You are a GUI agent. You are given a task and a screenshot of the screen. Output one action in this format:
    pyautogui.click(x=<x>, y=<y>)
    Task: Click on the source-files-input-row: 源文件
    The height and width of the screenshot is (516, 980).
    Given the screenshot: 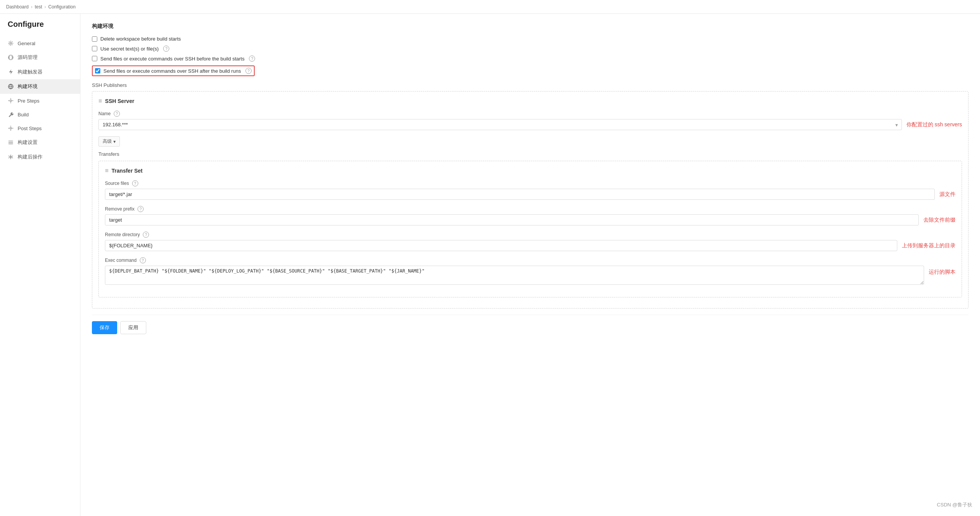 What is the action you would take?
    pyautogui.click(x=530, y=194)
    